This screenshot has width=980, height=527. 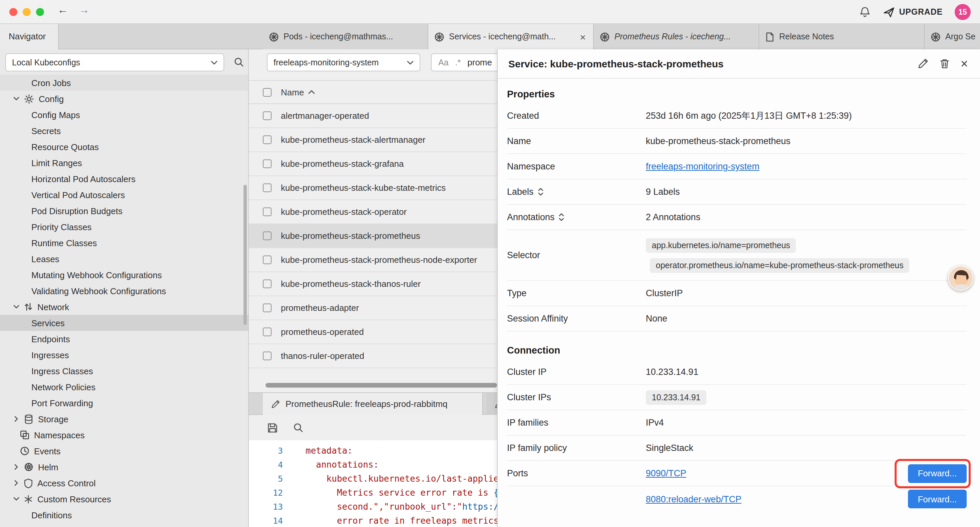 What do you see at coordinates (124, 323) in the screenshot?
I see `sidebar-item-services: Services` at bounding box center [124, 323].